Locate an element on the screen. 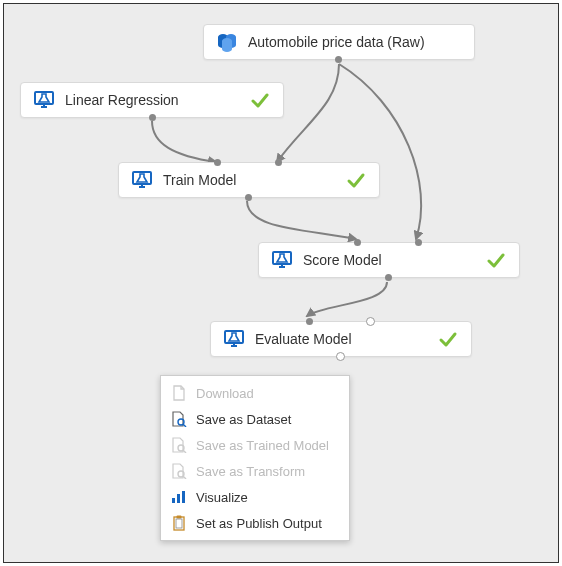  output-port-open is located at coordinates (340, 356).